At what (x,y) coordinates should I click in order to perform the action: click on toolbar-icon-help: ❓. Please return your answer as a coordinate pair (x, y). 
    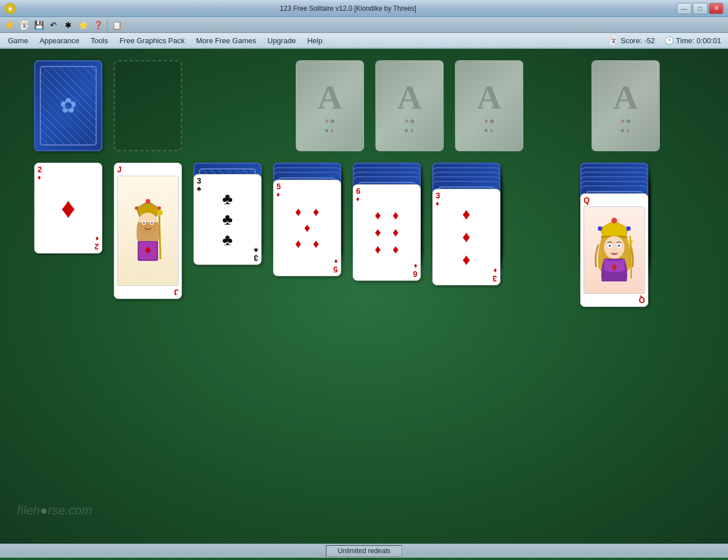
    Looking at the image, I should click on (98, 25).